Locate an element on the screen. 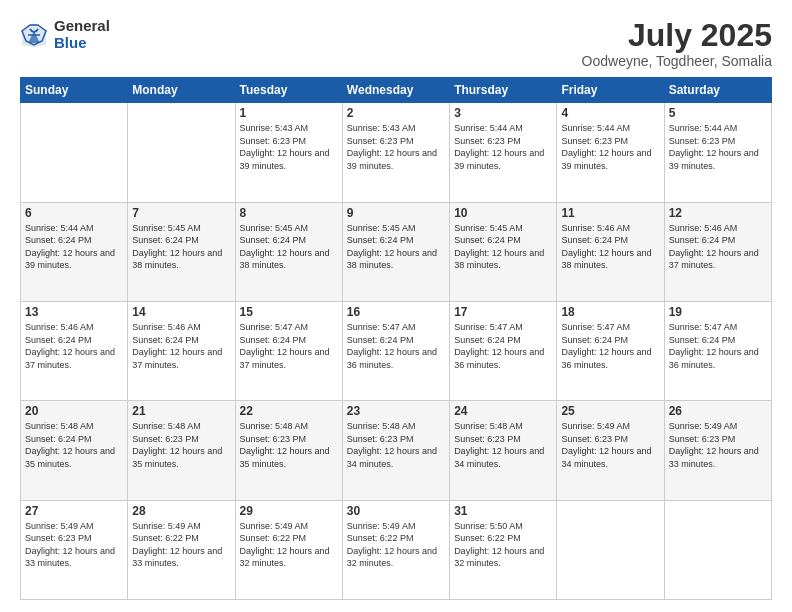 Image resolution: width=792 pixels, height=612 pixels. calendar-cell: 9Sunrise: 5:45 AM Sunset: 6:24 PM Daylig… is located at coordinates (396, 252).